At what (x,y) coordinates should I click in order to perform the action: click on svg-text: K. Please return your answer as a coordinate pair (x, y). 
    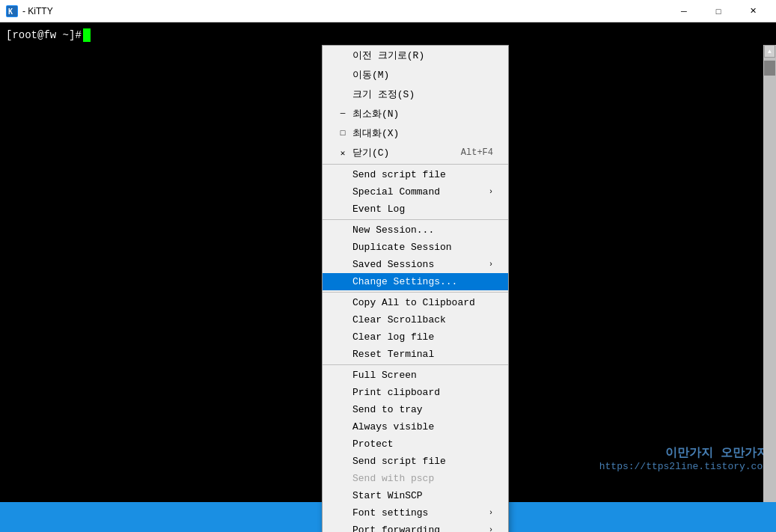
    Looking at the image, I should click on (10, 12).